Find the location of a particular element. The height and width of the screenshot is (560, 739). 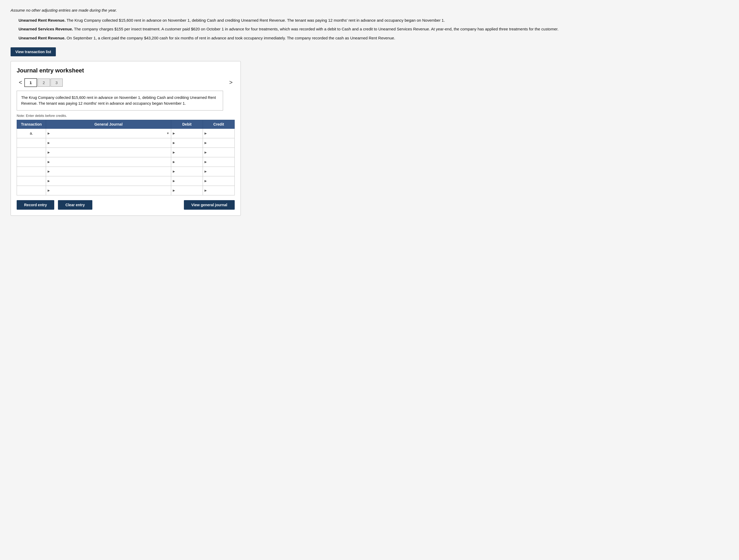

col-header-transaction: Transaction is located at coordinates (31, 124).